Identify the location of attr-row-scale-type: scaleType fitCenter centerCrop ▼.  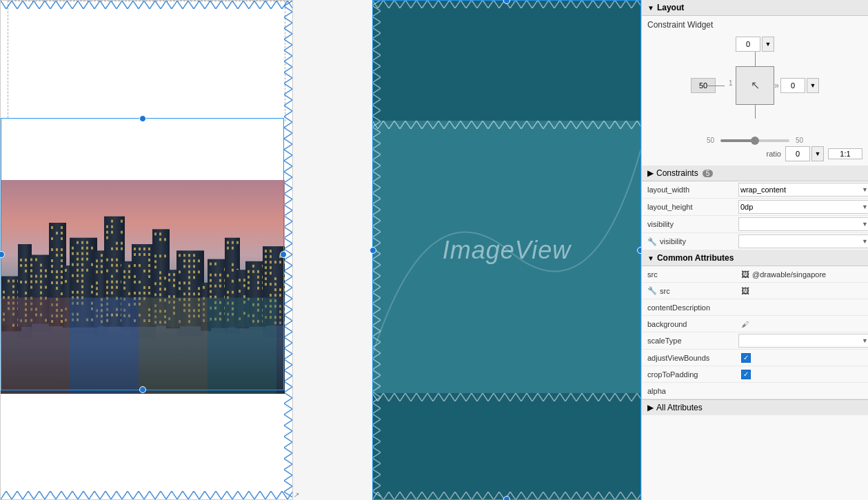
(755, 341).